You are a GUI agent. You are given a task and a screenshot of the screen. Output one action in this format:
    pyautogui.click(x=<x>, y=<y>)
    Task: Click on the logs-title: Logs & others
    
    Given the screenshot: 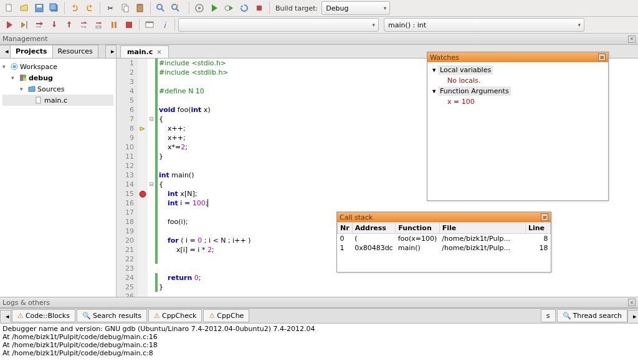 What is the action you would take?
    pyautogui.click(x=26, y=302)
    